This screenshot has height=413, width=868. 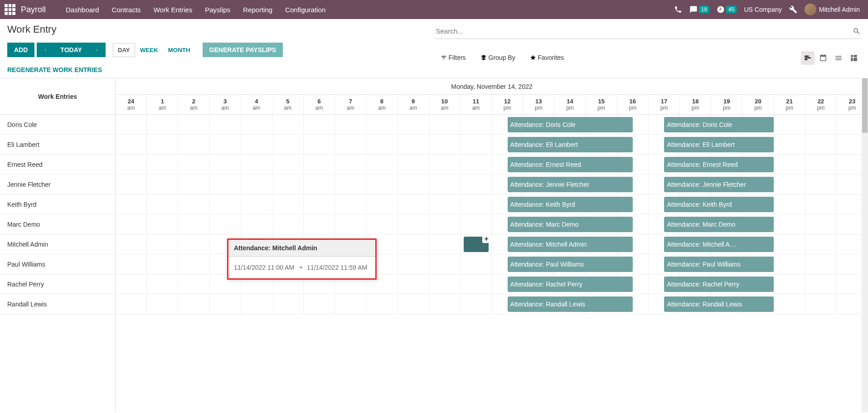 I want to click on gantt-pill: Attendance: Marc Demo, so click(x=570, y=224).